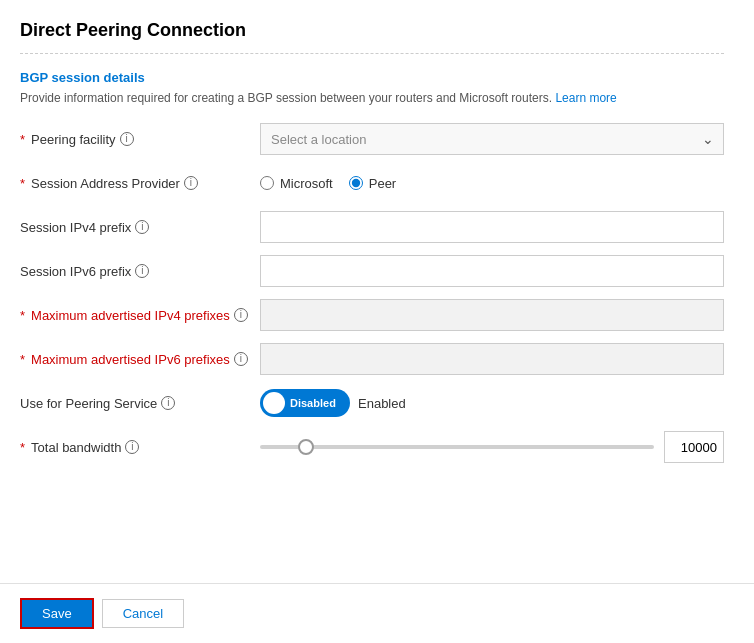  I want to click on toggle-switch: Disabled, so click(305, 403).